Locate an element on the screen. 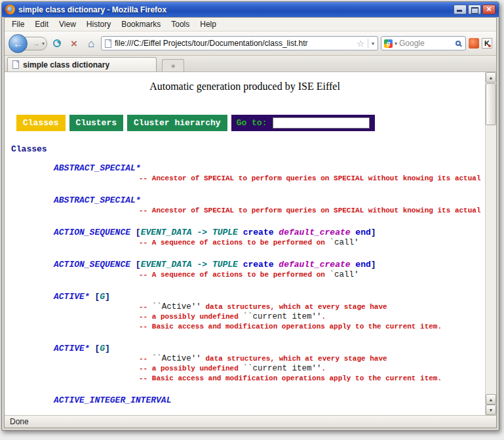 This screenshot has width=504, height=440. tab-bar: simple class dictionary ∗ is located at coordinates (250, 64).